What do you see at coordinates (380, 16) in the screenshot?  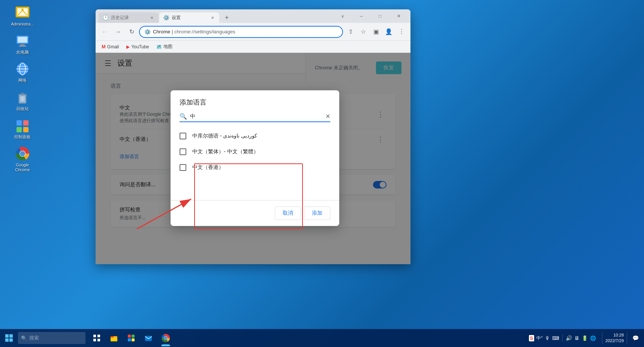 I see `maximize-button: □` at bounding box center [380, 16].